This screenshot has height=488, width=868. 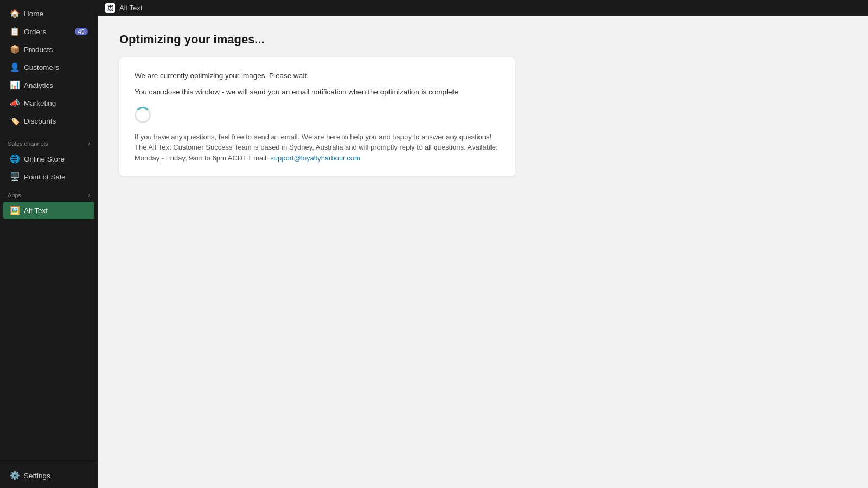 What do you see at coordinates (15, 103) in the screenshot?
I see `marketing-icon: 📣` at bounding box center [15, 103].